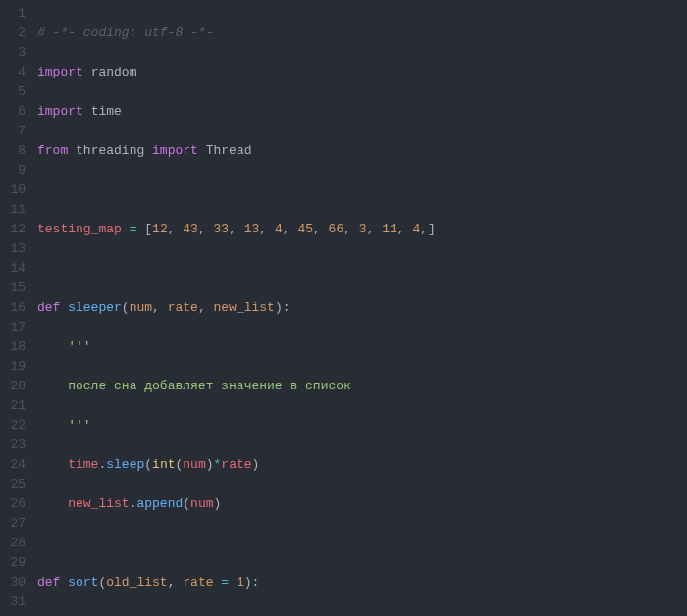 This screenshot has width=687, height=616. Describe the element at coordinates (126, 33) in the screenshot. I see `comment: # -*- coding: utf-8 -*-` at that location.